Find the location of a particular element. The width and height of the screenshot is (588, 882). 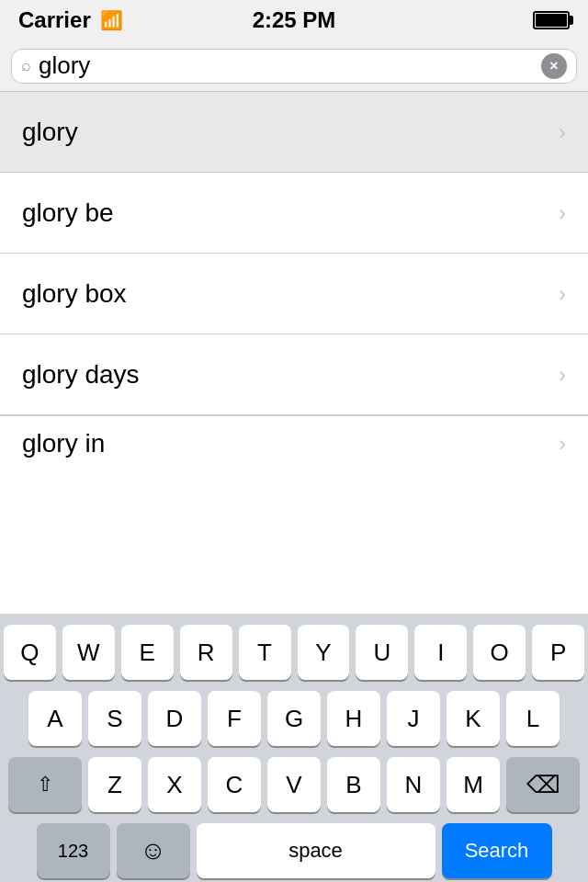

shift-icon: ⇧ is located at coordinates (45, 785).